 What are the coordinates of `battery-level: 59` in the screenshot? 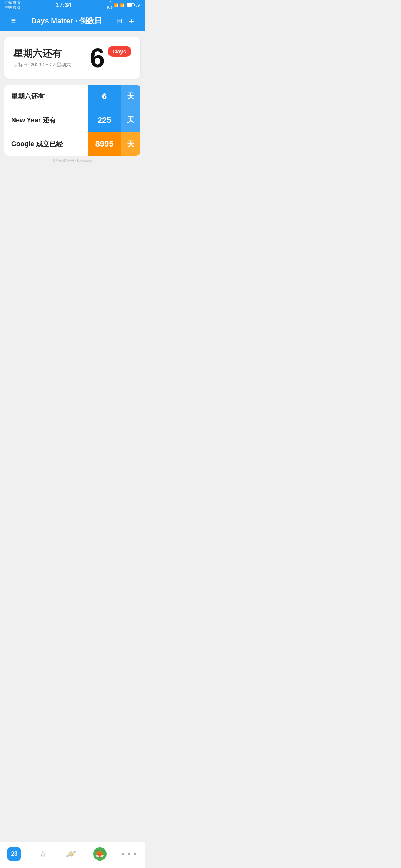 It's located at (137, 5).